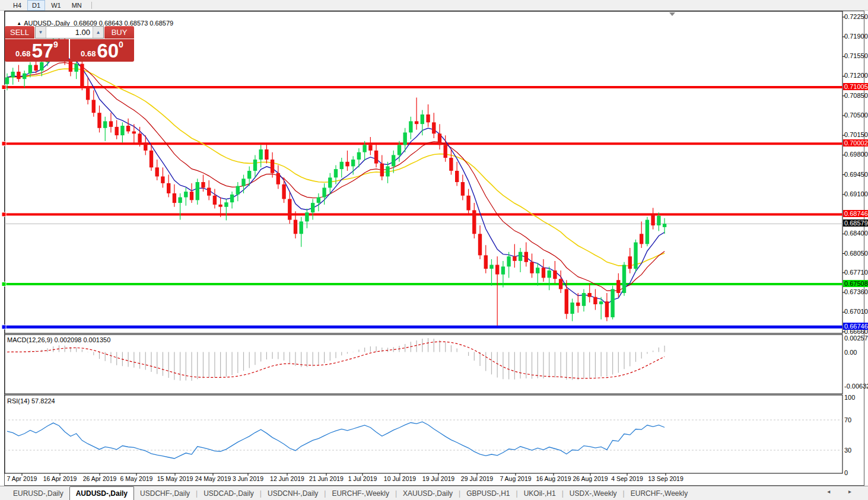  Describe the element at coordinates (856, 75) in the screenshot. I see `price-axis-label: 0.71200` at that location.